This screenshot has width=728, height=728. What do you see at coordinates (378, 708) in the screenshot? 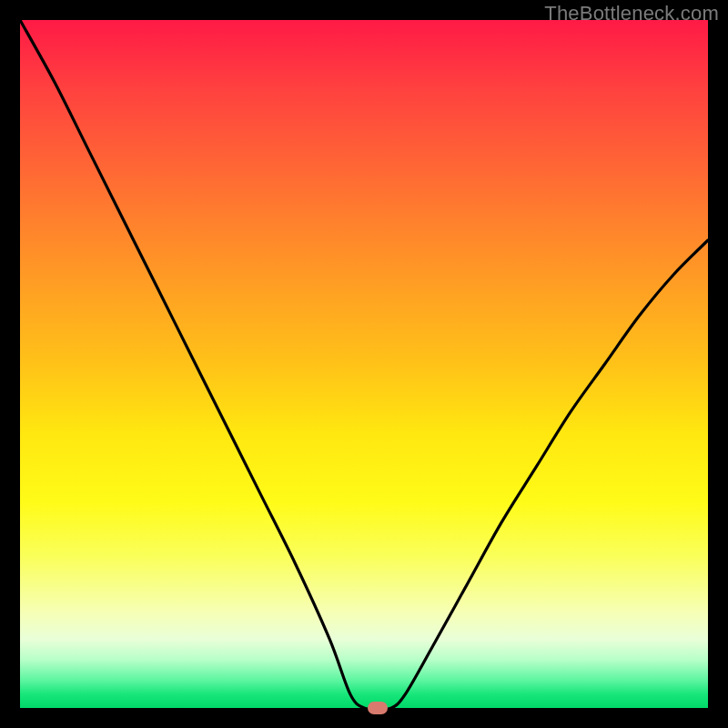
I see `optimal-point-marker` at bounding box center [378, 708].